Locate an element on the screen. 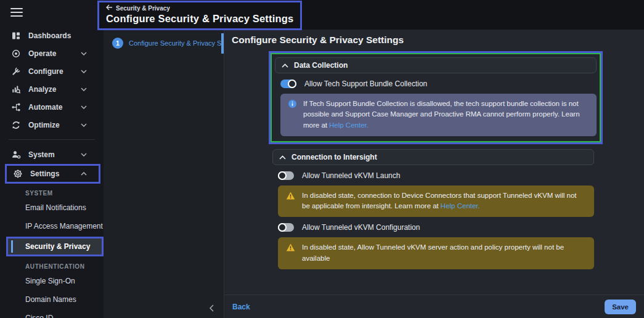  sidebar-group-authentication: AUTHENTICATION is located at coordinates (52, 265).